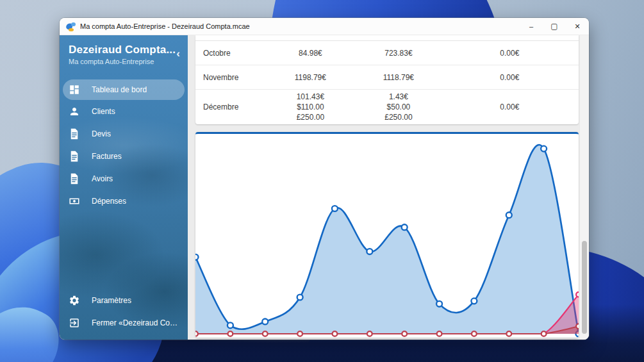 The width and height of the screenshot is (644, 362). Describe the element at coordinates (399, 97) in the screenshot. I see `amount-value: 1.43€` at that location.